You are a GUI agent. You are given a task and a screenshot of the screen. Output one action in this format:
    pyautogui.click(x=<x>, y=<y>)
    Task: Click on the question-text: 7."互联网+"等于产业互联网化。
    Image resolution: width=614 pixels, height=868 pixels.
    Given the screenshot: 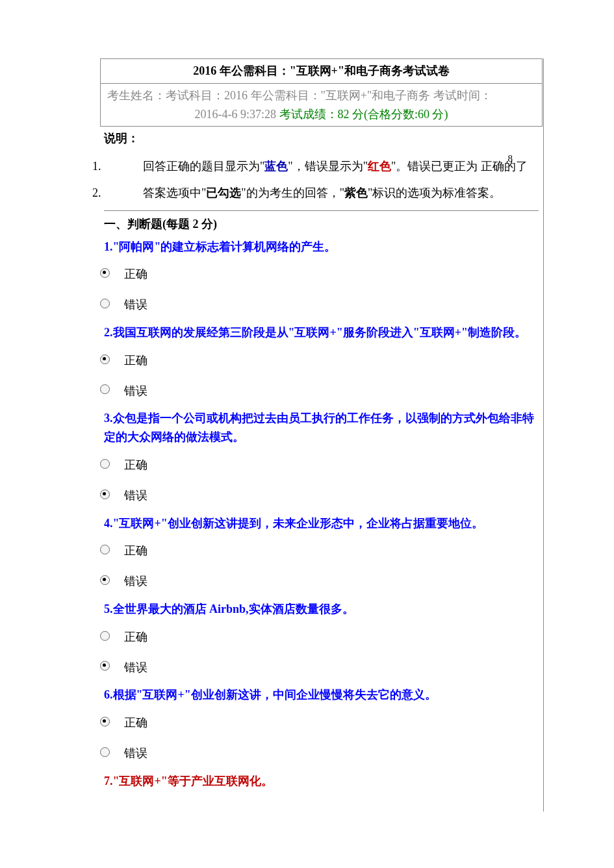 What is the action you would take?
    pyautogui.click(x=321, y=782)
    